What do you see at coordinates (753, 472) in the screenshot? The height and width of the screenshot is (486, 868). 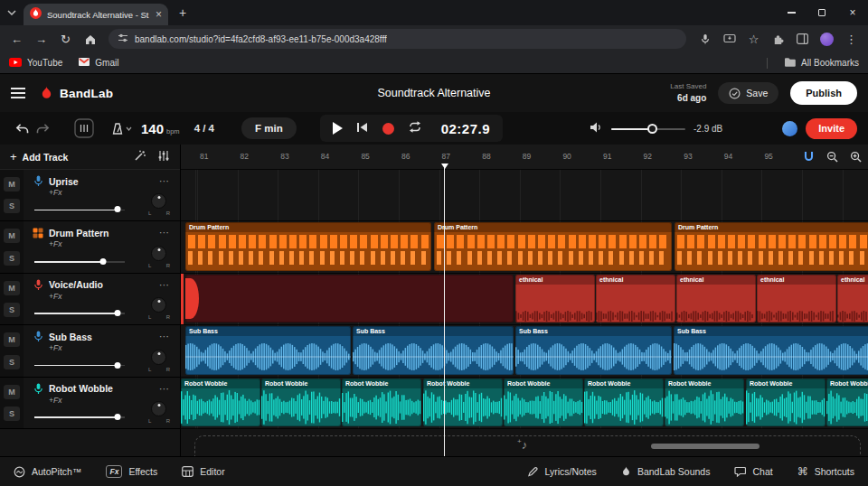 I see `chat-button: Chat` at bounding box center [753, 472].